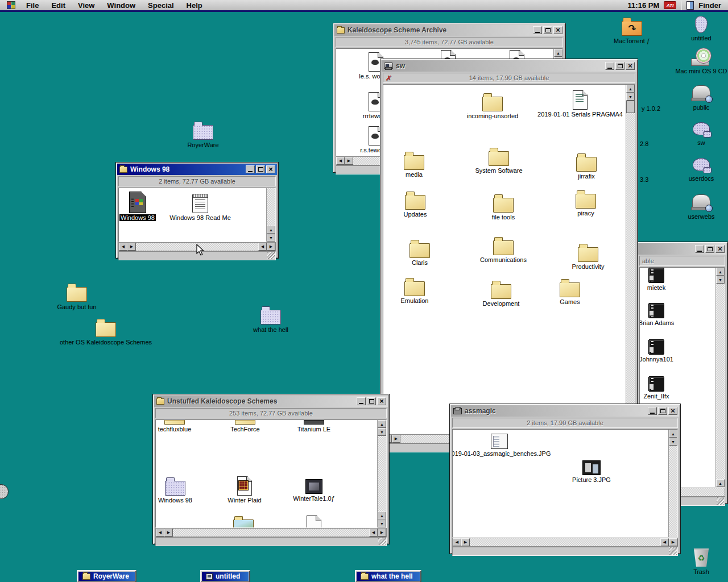 This screenshot has height=582, width=728. Describe the element at coordinates (271, 469) in the screenshot. I see `window-unstuffed: Unstuffed Kaleidoscope Schemes 253 items…` at that location.